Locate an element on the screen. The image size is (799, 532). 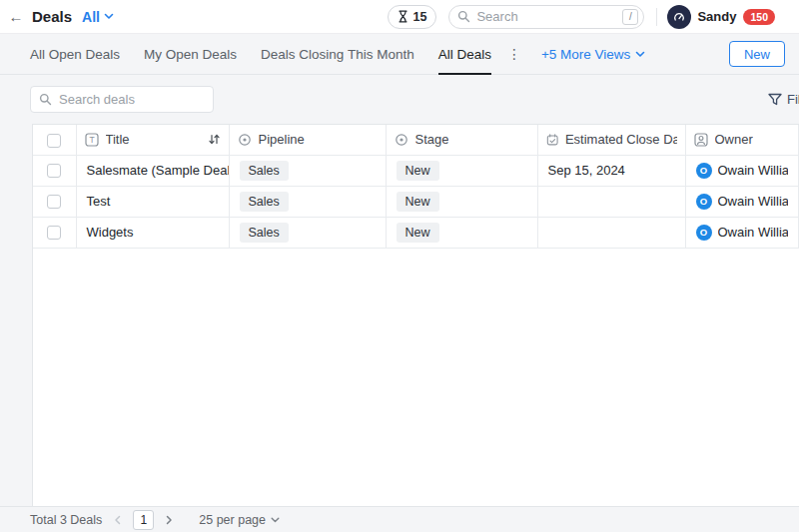
close-date-cell: Sep 15, 2024 is located at coordinates (611, 170).